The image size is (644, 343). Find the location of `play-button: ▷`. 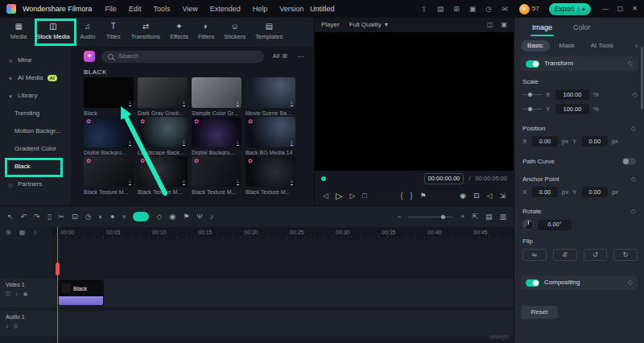

play-button: ▷ is located at coordinates (339, 196).